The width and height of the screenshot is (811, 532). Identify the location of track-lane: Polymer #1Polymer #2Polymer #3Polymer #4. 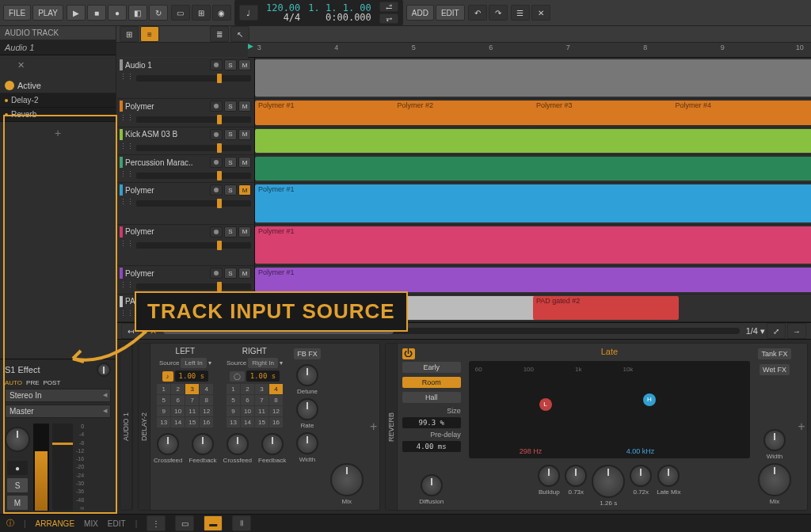
(533, 112).